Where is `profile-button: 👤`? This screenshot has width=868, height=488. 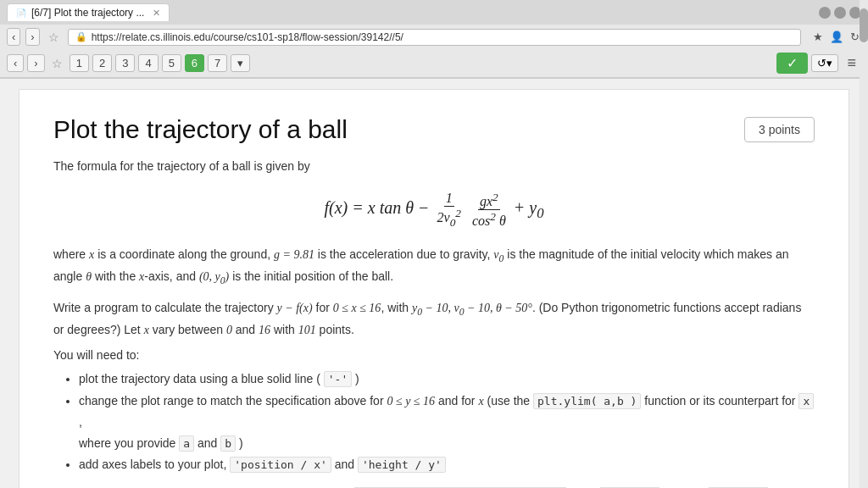 profile-button: 👤 is located at coordinates (837, 37).